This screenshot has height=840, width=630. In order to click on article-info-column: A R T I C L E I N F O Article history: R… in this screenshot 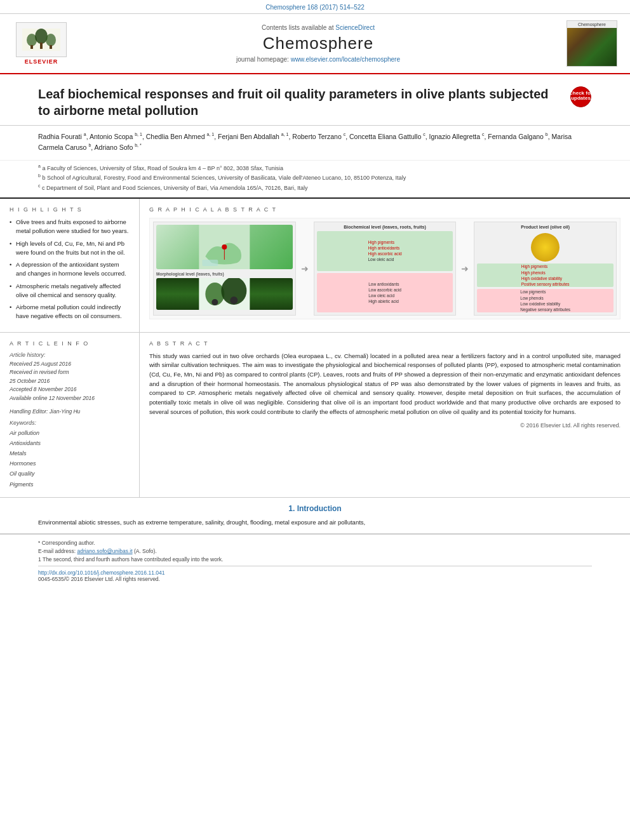, I will do `click(70, 415)`.